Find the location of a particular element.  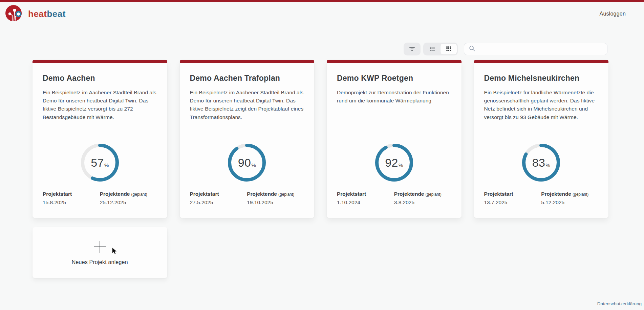

progress-value: 57% is located at coordinates (100, 163).